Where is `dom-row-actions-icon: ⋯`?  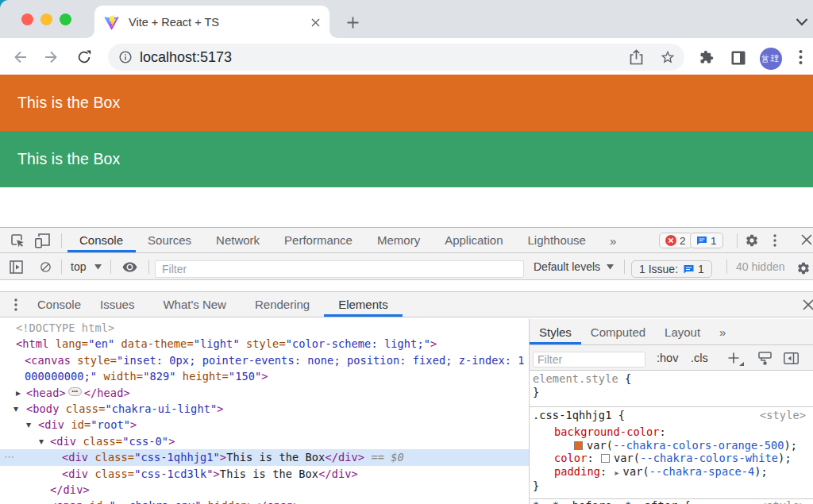
dom-row-actions-icon: ⋯ is located at coordinates (10, 457).